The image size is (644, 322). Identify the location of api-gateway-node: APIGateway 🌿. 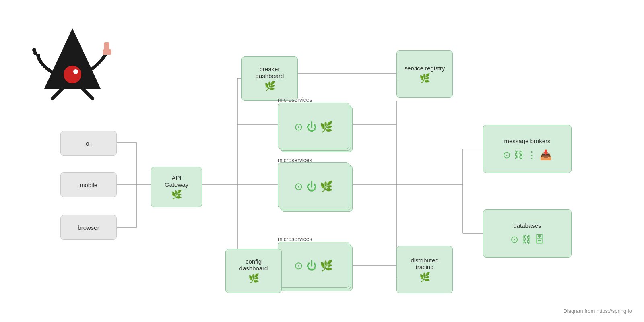
(176, 187).